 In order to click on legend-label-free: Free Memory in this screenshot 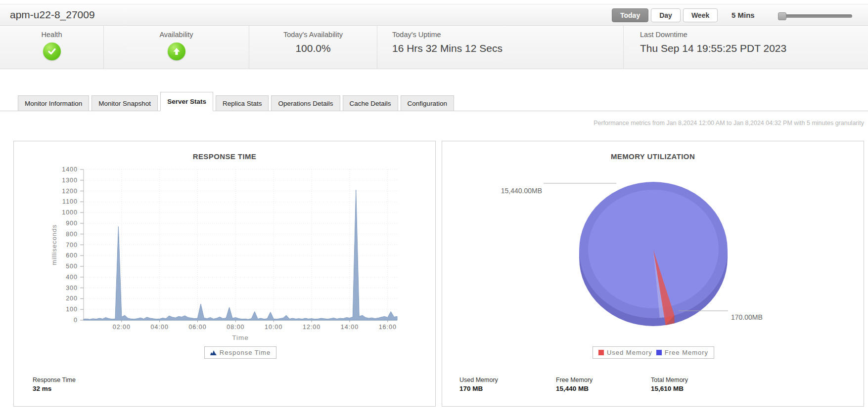, I will do `click(686, 353)`.